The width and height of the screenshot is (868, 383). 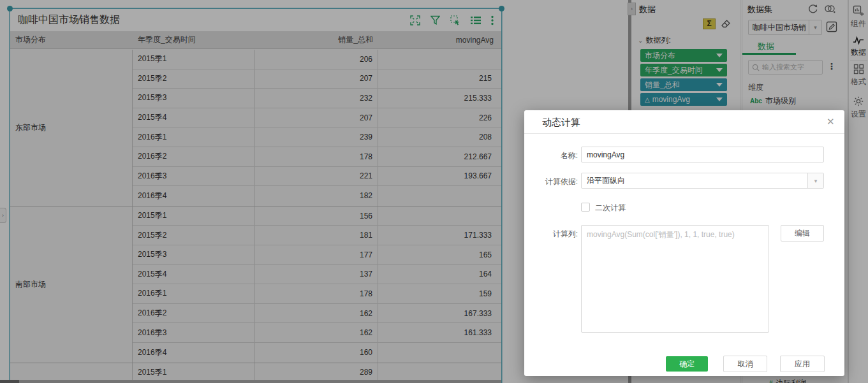 I want to click on edit-button: 编辑, so click(x=802, y=233).